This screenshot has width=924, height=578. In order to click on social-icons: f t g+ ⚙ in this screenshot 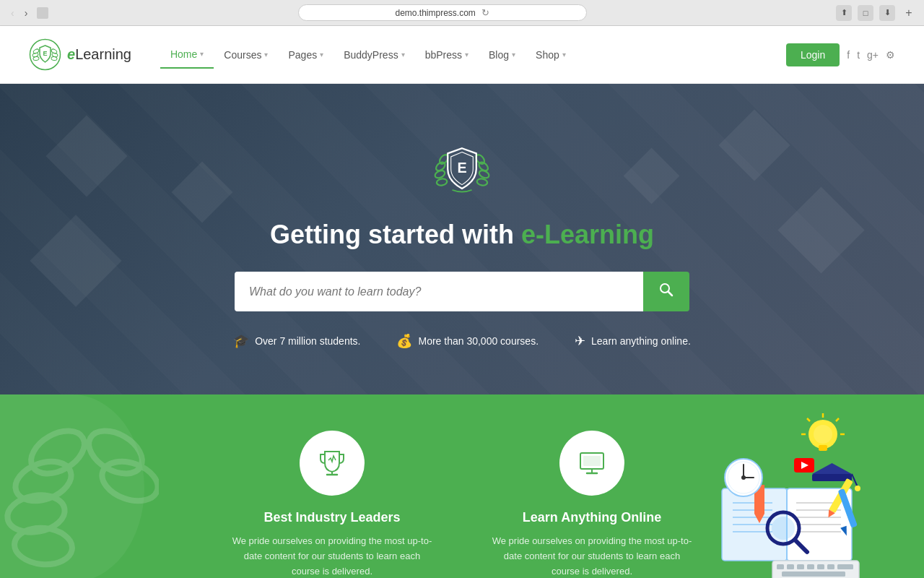, I will do `click(871, 55)`.